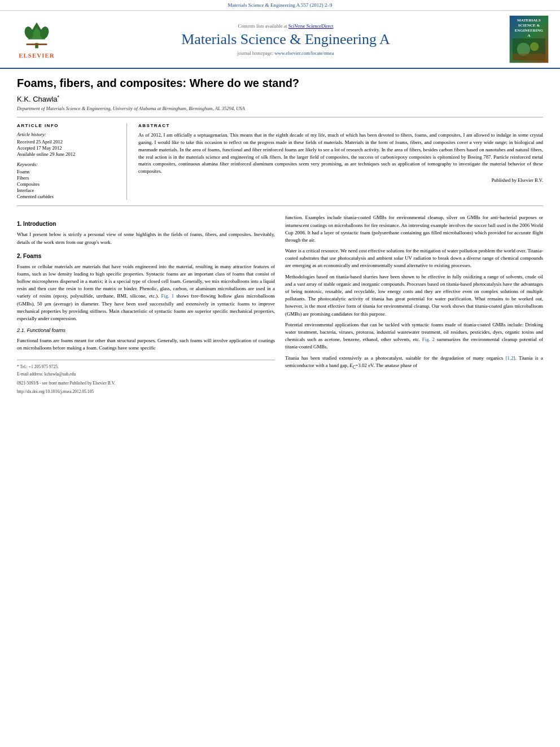 Image resolution: width=560 pixels, height=747 pixels. I want to click on sciverse-link: SciVerse ScienceDirect, so click(311, 26).